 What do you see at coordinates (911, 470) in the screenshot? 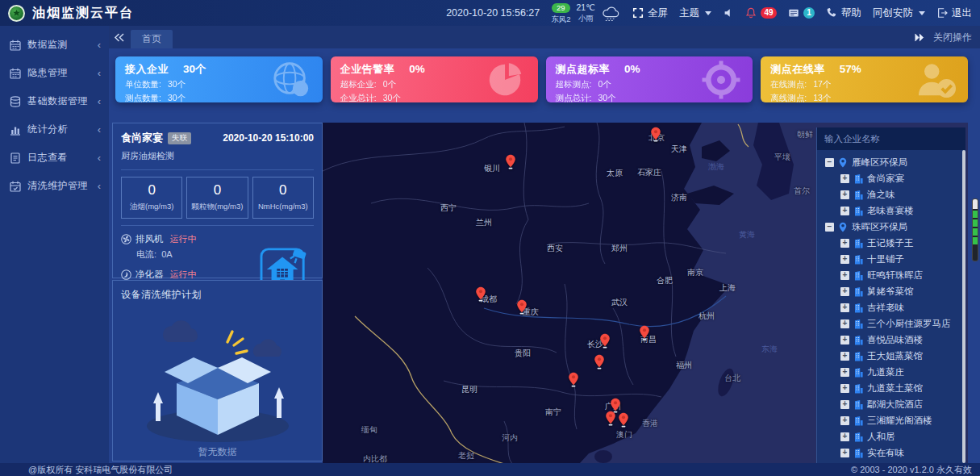
I see `version-text: © 2003 - 2020 v1.2.0 永久有效` at bounding box center [911, 470].